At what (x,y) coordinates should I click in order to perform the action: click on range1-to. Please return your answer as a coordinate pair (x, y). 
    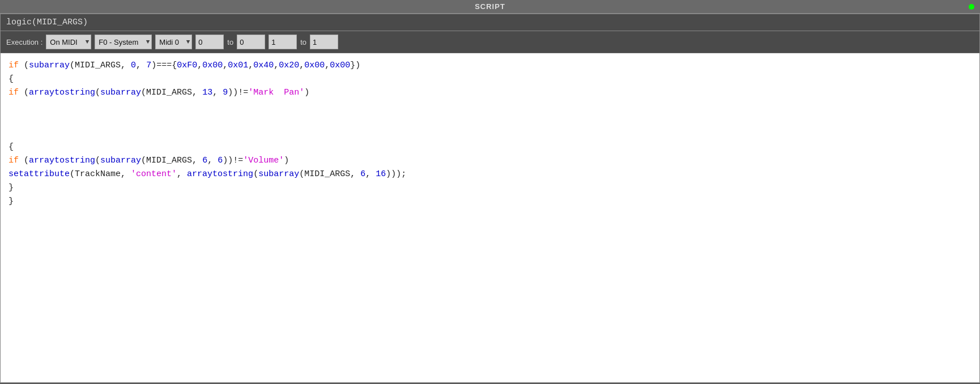
    Looking at the image, I should click on (251, 42).